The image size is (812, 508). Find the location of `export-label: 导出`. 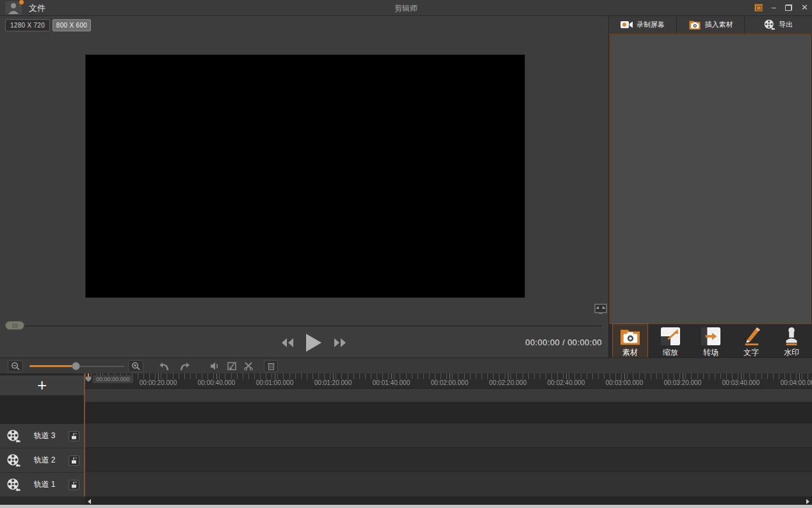

export-label: 导出 is located at coordinates (786, 24).